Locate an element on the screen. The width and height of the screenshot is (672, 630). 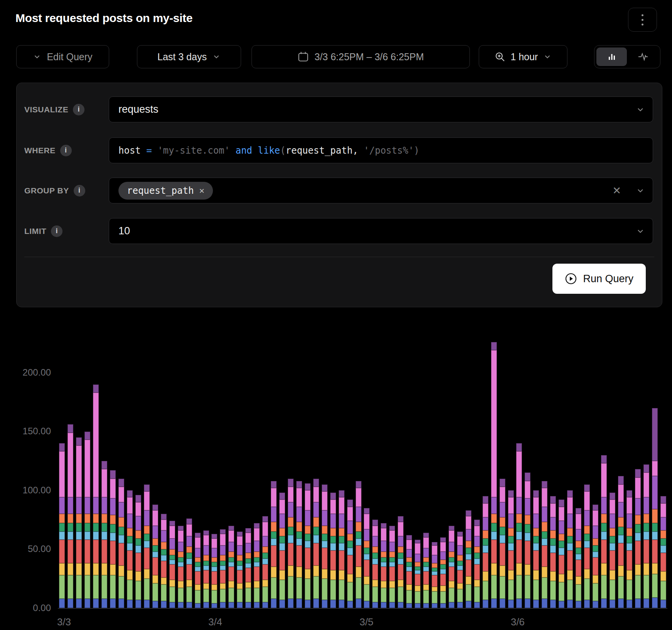
more-menu-button is located at coordinates (643, 20).